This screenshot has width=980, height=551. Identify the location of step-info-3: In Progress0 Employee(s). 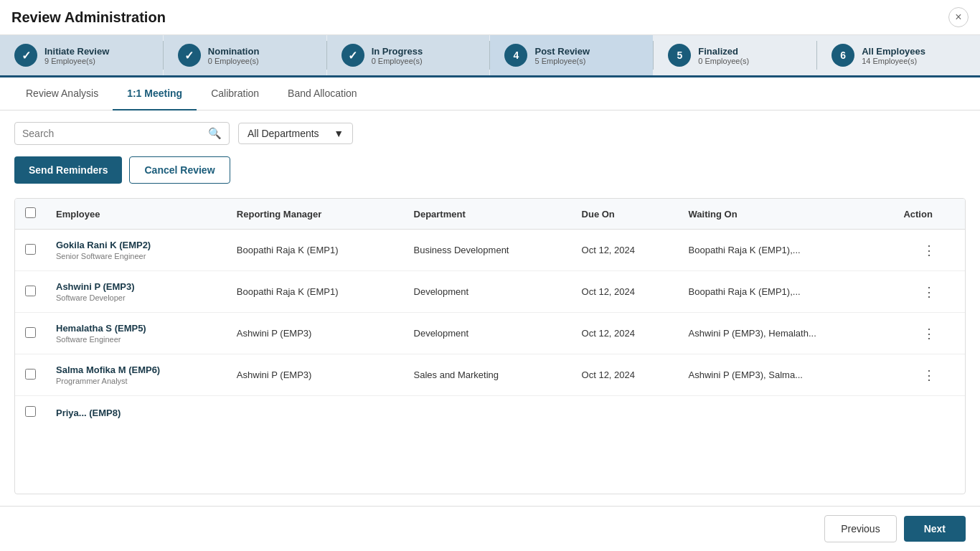
(397, 56).